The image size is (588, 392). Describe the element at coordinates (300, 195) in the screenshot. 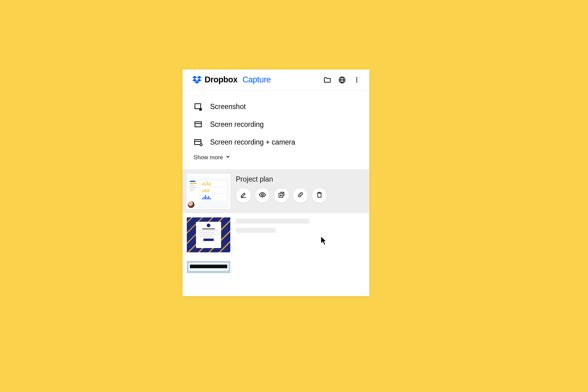

I see `link-icon` at that location.